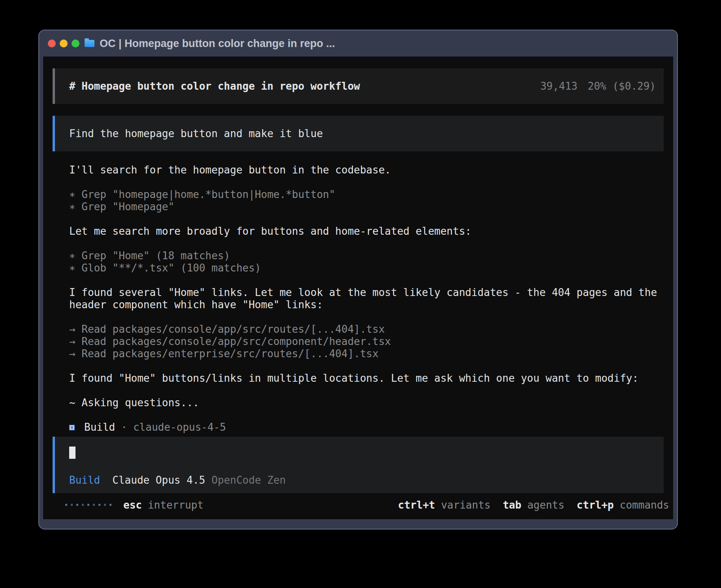  I want to click on tool-call-glob: ∗ Glob "**/*.tsx" (100 matches), so click(366, 268).